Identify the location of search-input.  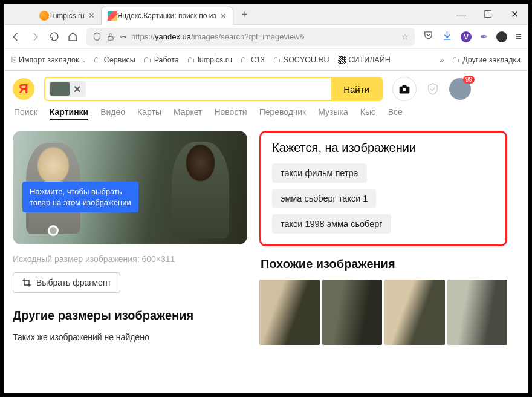
(209, 90).